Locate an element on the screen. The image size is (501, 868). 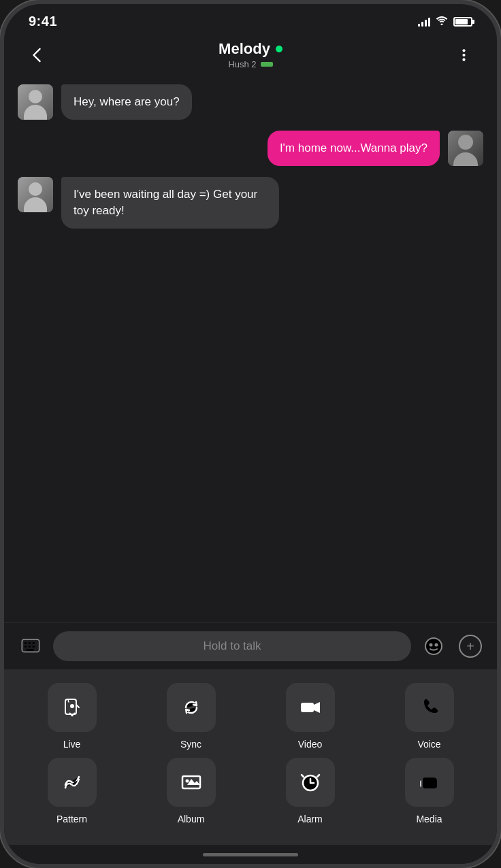
status-bar: 9:41 is located at coordinates (251, 19).